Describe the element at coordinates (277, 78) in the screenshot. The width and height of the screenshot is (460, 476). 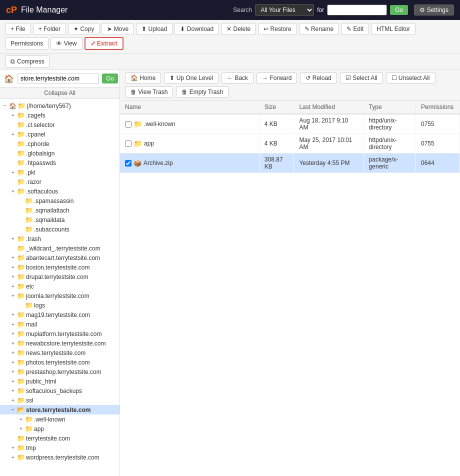
I see `forward-button: → Forward` at that location.